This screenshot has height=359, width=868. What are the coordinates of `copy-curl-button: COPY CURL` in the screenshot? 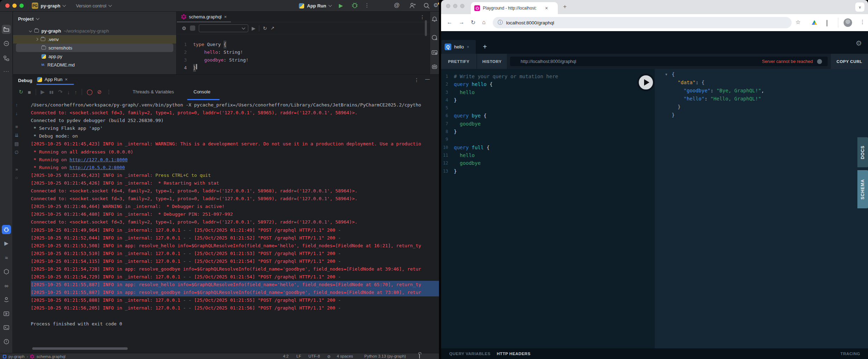 It's located at (850, 62).